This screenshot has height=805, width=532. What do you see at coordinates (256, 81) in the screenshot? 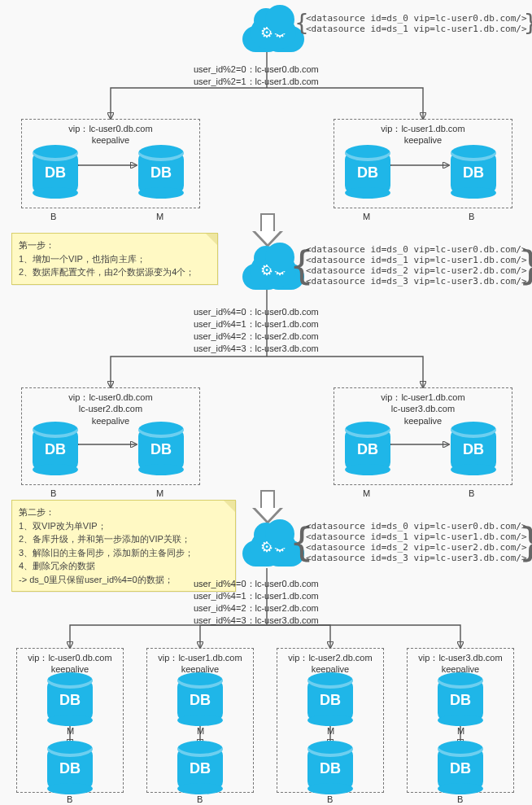
I see `rule: user_id%2=1：lc-user1.db.com` at bounding box center [256, 81].